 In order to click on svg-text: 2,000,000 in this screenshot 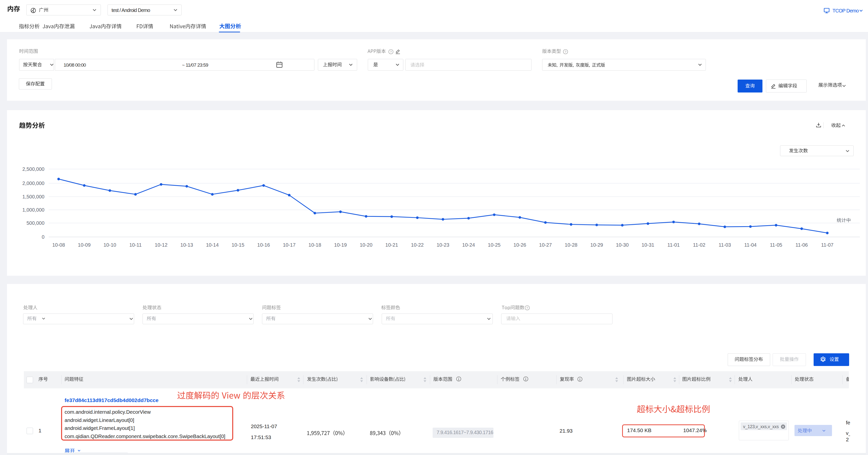, I will do `click(33, 183)`.